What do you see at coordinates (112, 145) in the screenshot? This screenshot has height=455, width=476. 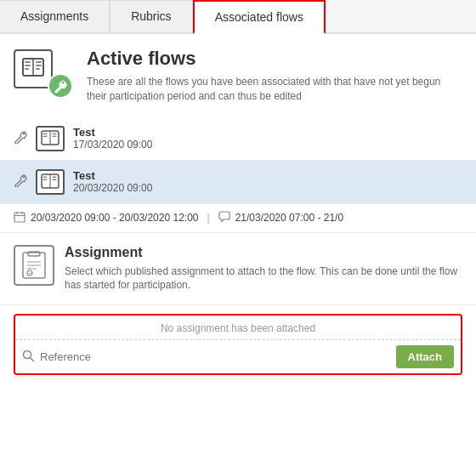 I see `flow-item-1-date: 17/03/2020 09:00` at bounding box center [112, 145].